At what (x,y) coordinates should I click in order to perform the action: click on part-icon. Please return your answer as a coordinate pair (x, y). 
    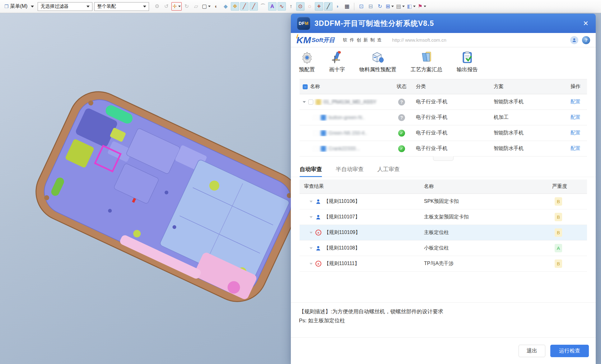
    Looking at the image, I should click on (324, 118).